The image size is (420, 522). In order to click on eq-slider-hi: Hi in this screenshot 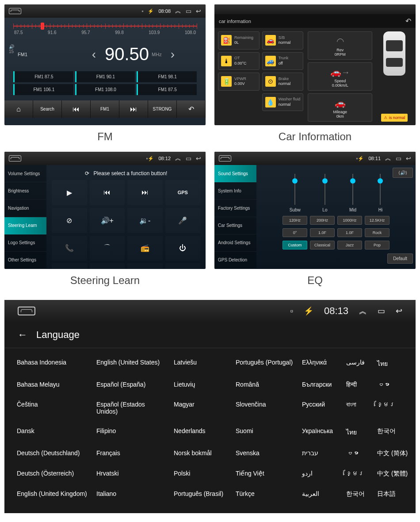, I will do `click(380, 193)`.